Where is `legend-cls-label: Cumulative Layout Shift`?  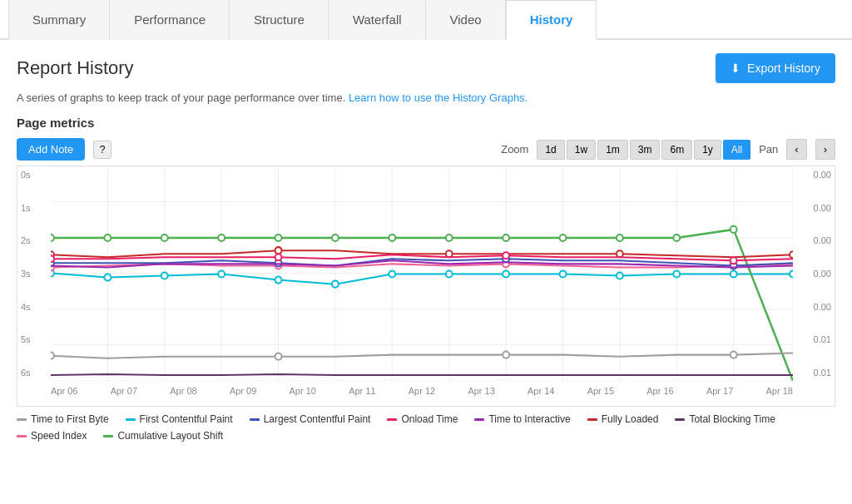 legend-cls-label: Cumulative Layout Shift is located at coordinates (170, 436).